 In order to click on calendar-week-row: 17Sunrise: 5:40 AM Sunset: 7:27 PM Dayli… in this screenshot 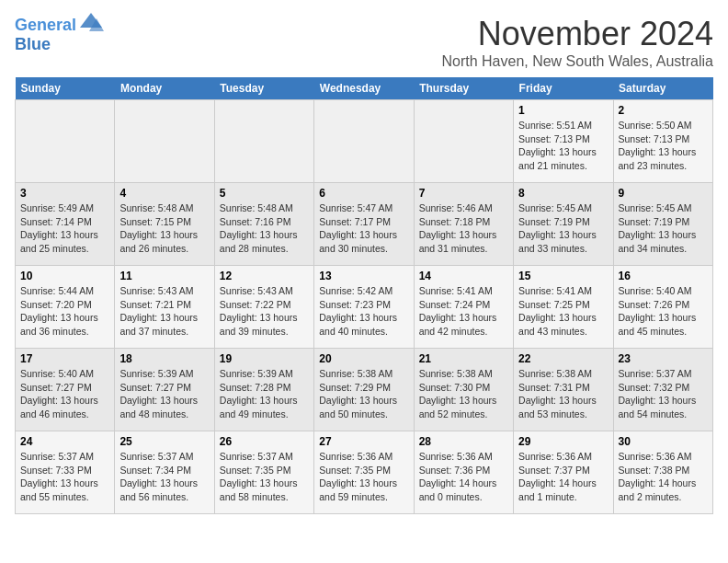, I will do `click(364, 390)`.